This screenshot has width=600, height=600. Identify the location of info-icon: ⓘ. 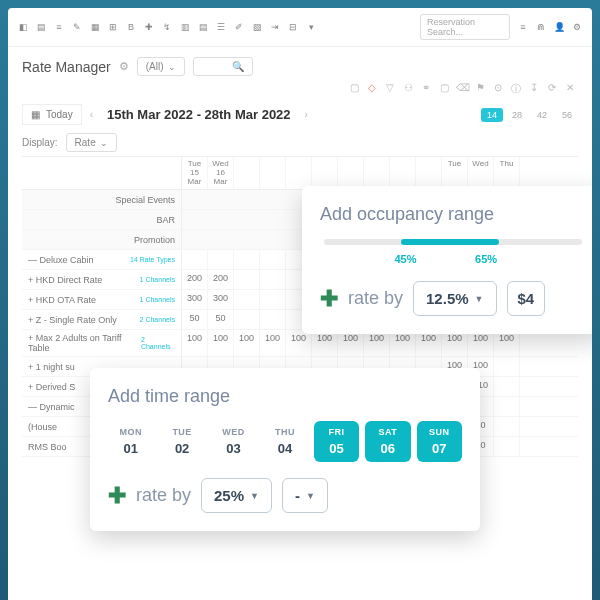
(516, 89).